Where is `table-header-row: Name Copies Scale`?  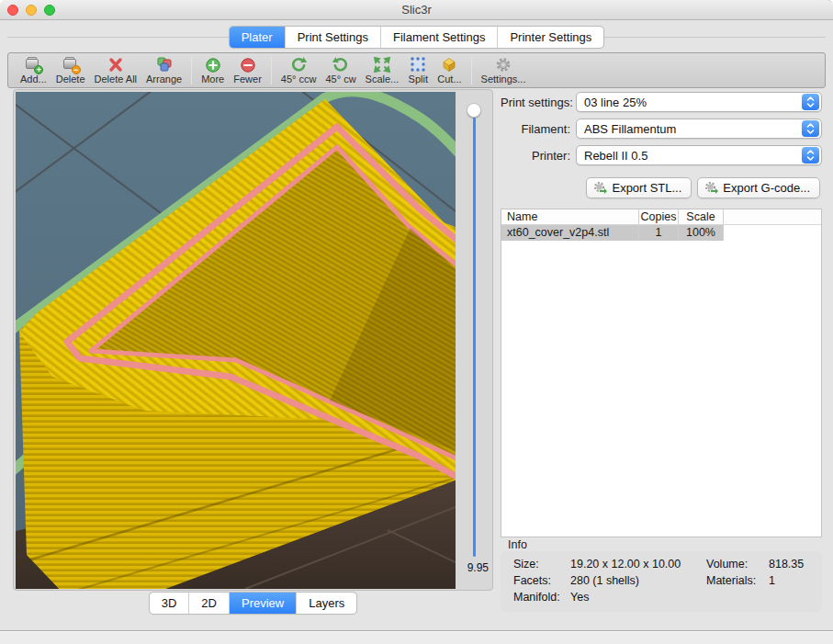
table-header-row: Name Copies Scale is located at coordinates (661, 217).